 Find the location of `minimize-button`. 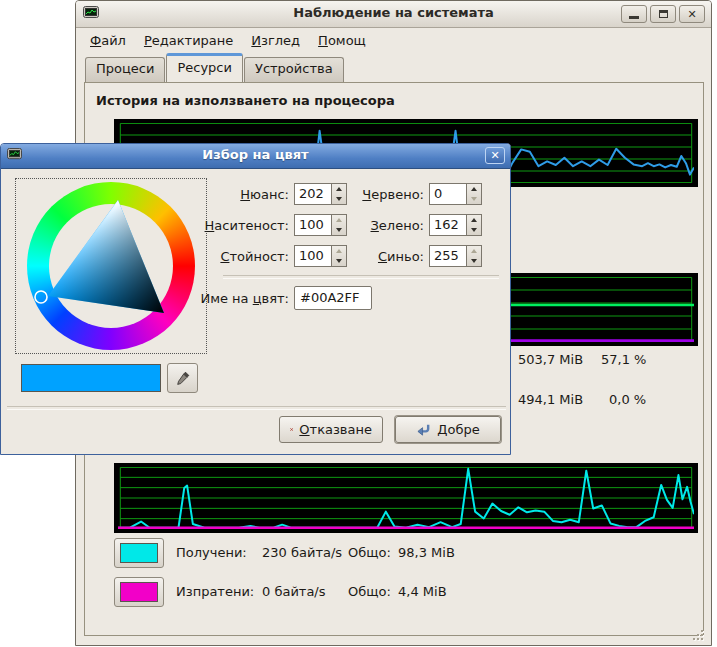

minimize-button is located at coordinates (634, 14).